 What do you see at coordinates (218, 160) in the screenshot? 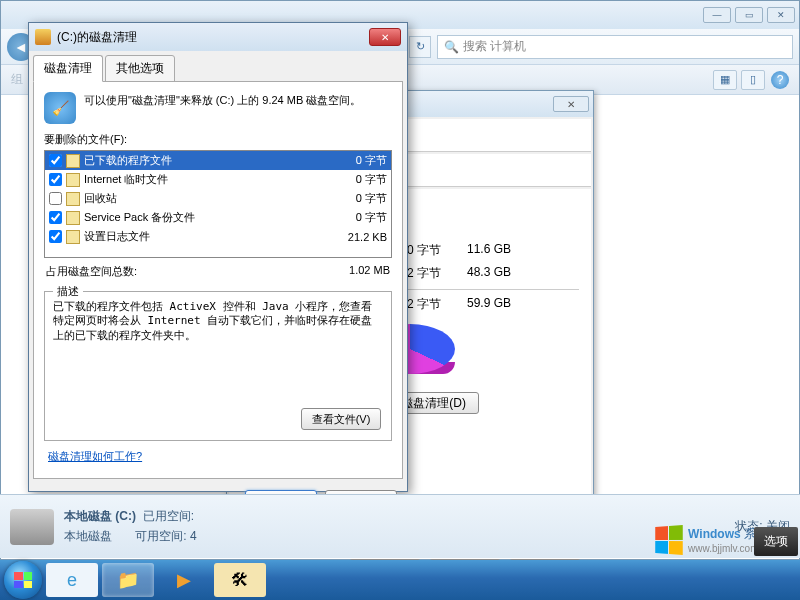
I see `file-list-row: 已下载的程序文件0 字节` at bounding box center [218, 160].